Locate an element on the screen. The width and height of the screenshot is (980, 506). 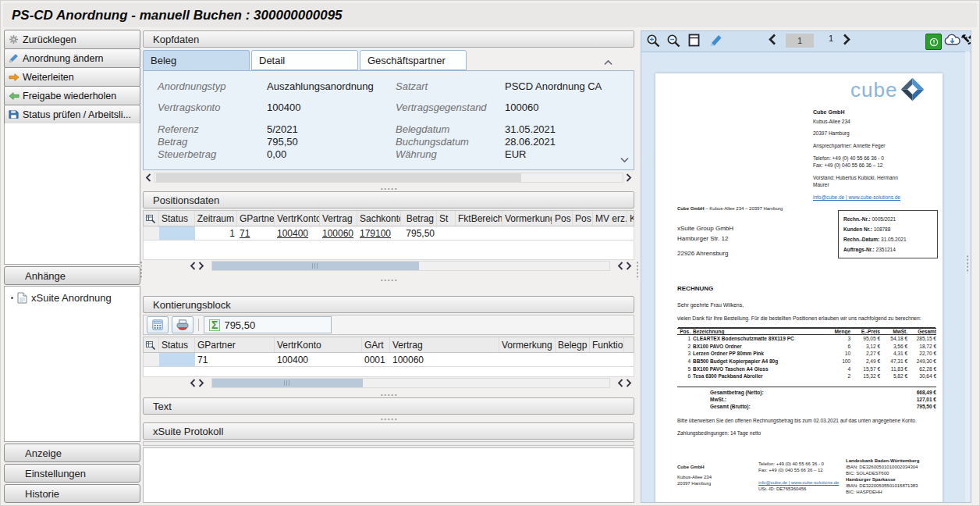
vertrag-link: 100060 is located at coordinates (339, 233).